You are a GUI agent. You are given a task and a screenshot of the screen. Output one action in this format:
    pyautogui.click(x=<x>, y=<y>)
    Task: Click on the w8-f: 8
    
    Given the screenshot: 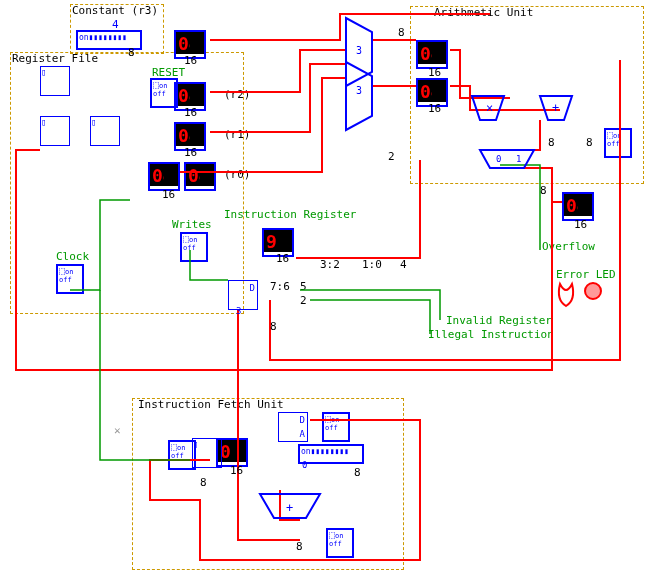 What is the action you would take?
    pyautogui.click(x=274, y=326)
    